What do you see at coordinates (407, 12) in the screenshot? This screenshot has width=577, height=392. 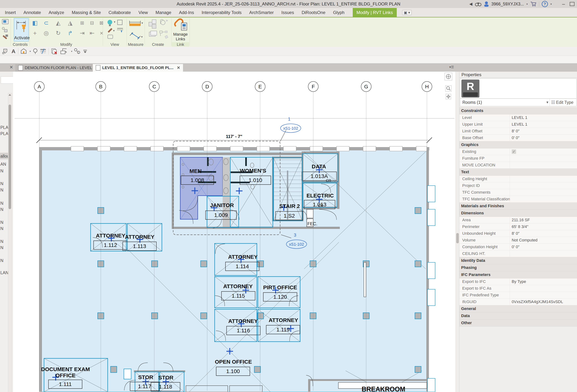 I see `ribbon-state-toggle-icon: ▣ ▾` at bounding box center [407, 12].